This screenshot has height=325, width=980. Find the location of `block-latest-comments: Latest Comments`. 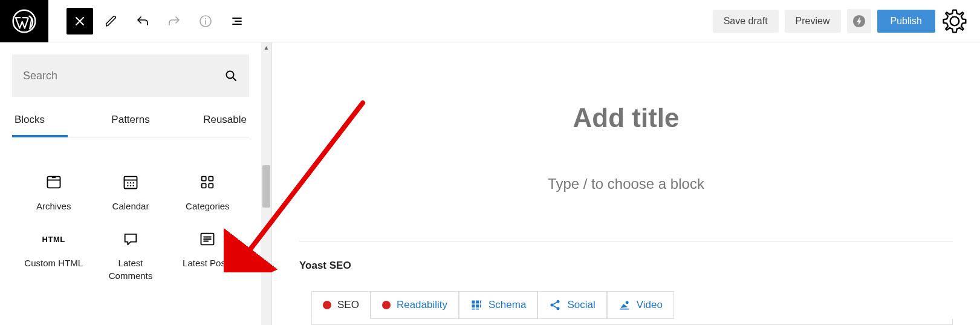

block-latest-comments: Latest Comments is located at coordinates (131, 257).